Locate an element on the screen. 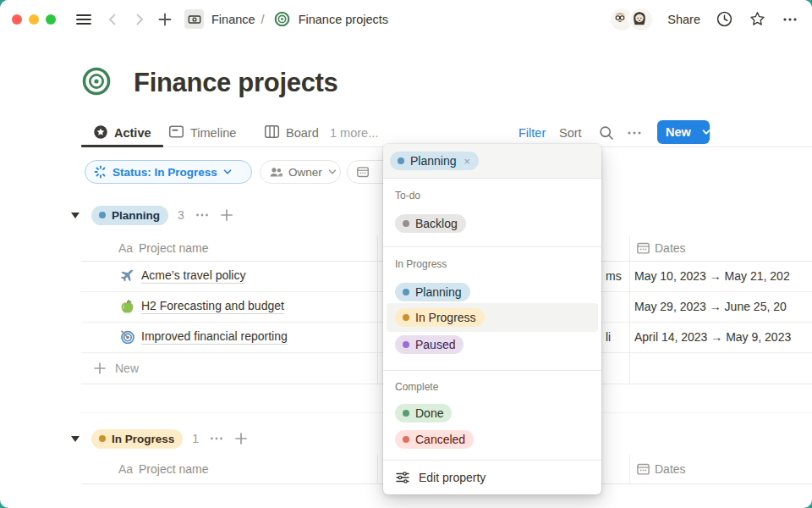 The height and width of the screenshot is (508, 812). option-in-progress: In Progress is located at coordinates (440, 318).